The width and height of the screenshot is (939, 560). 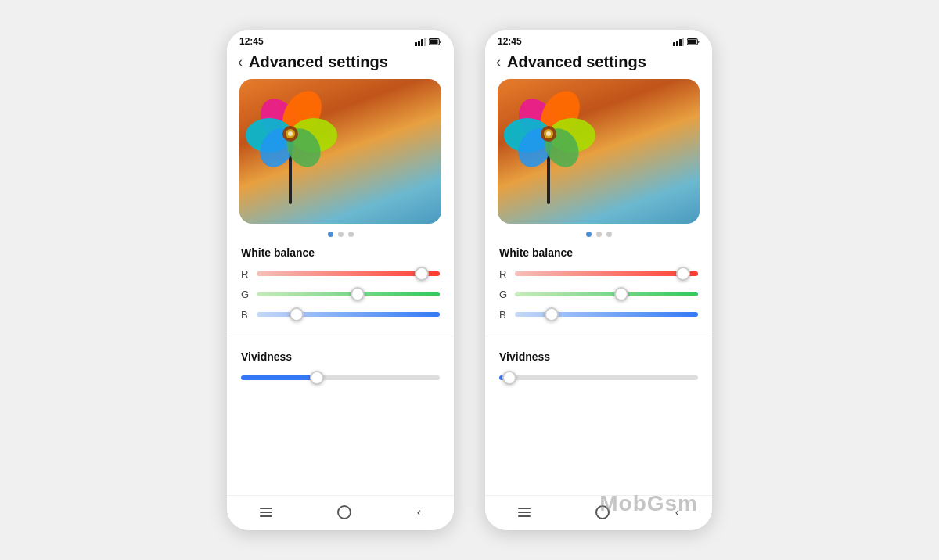 I want to click on slider-g-right: G, so click(x=599, y=294).